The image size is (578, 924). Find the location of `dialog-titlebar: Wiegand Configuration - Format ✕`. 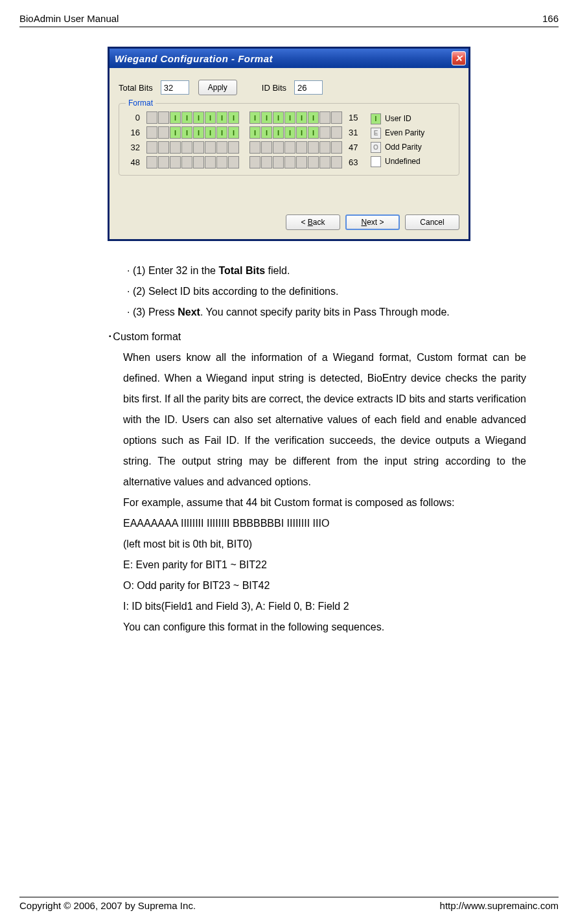

dialog-titlebar: Wiegand Configuration - Format ✕ is located at coordinates (289, 58).